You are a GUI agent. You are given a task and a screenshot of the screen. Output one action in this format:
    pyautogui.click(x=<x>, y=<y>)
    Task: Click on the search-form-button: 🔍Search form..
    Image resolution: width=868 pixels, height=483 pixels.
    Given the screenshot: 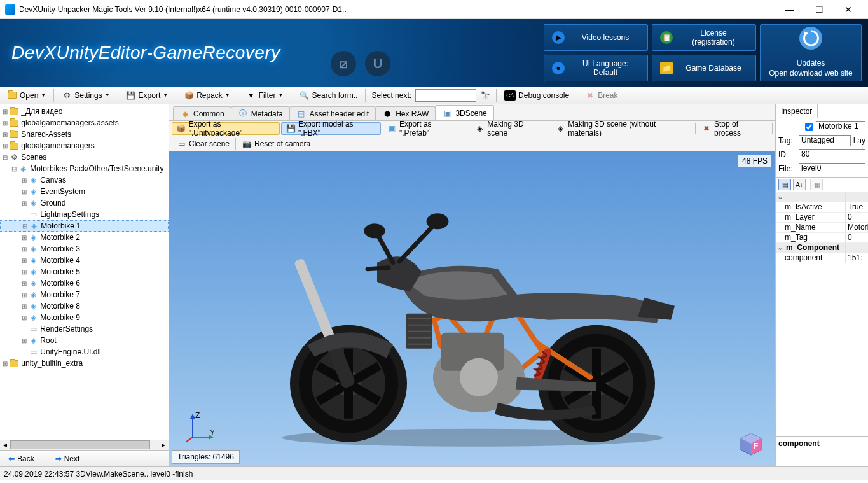 What is the action you would take?
    pyautogui.click(x=328, y=95)
    